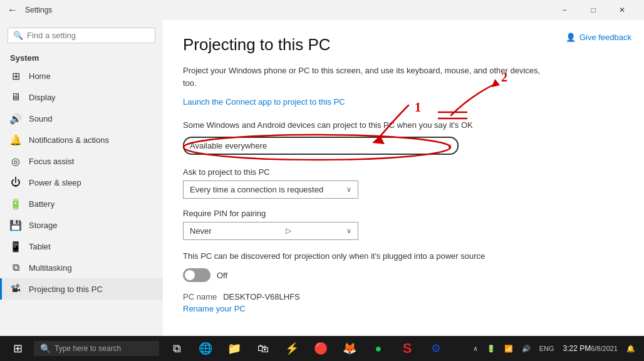 The image size is (644, 361). What do you see at coordinates (81, 76) in the screenshot?
I see `sidebar-item-home: ⊞ Home` at bounding box center [81, 76].